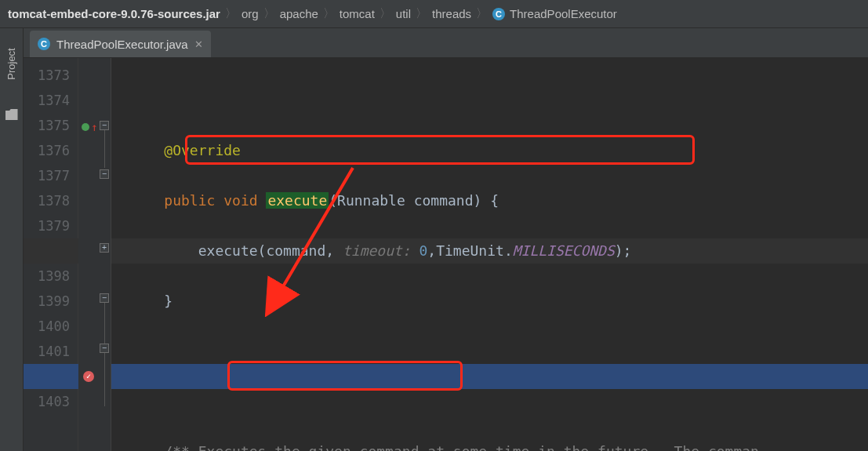 The width and height of the screenshot is (868, 451). I want to click on code-text: ,, so click(334, 251).